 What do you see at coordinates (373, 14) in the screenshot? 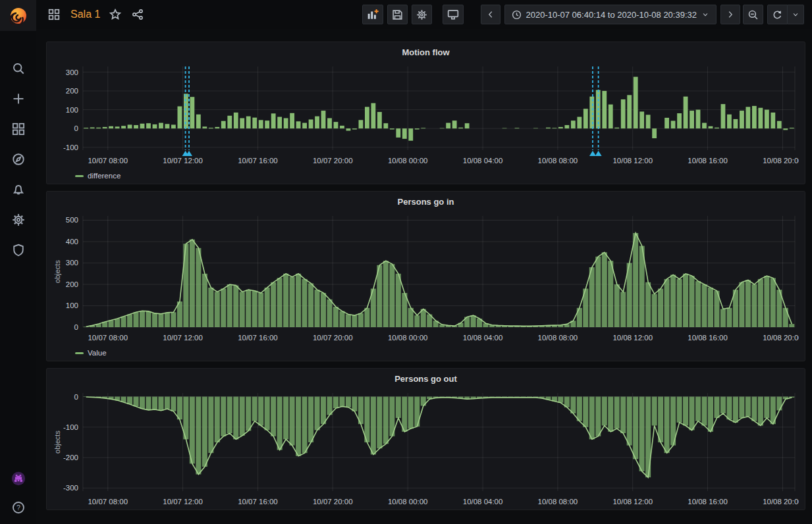
I see `add-panel-button` at bounding box center [373, 14].